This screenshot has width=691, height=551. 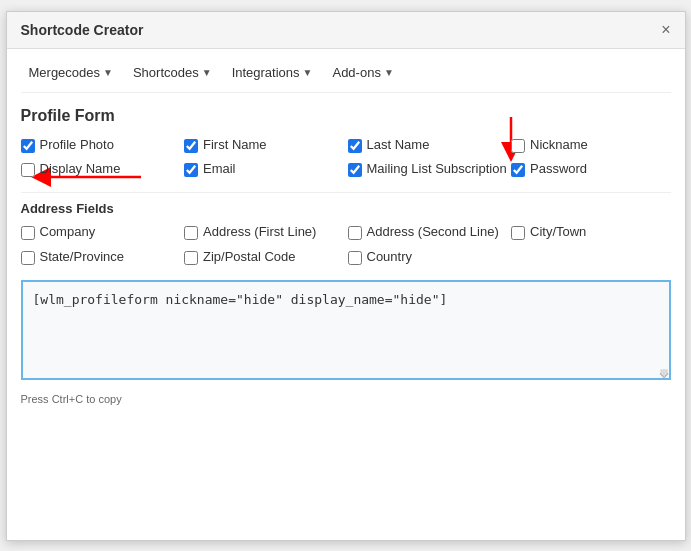 I want to click on profile-form-title: Profile Form, so click(x=346, y=116).